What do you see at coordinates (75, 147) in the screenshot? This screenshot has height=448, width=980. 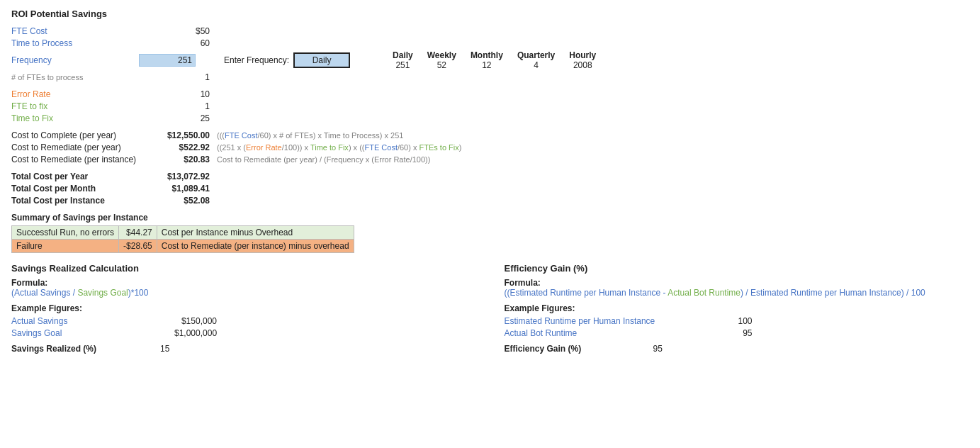 I see `cost-remediate-year-label: Cost to Remediate (per year)` at bounding box center [75, 147].